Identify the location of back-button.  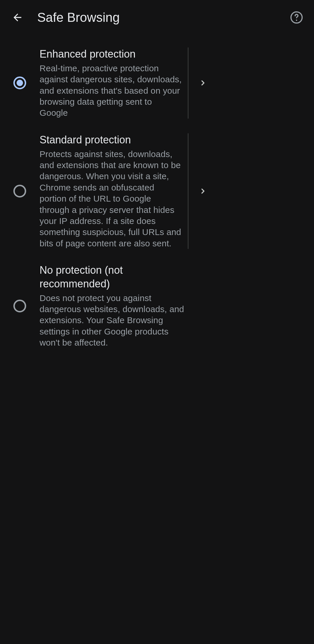
(17, 17).